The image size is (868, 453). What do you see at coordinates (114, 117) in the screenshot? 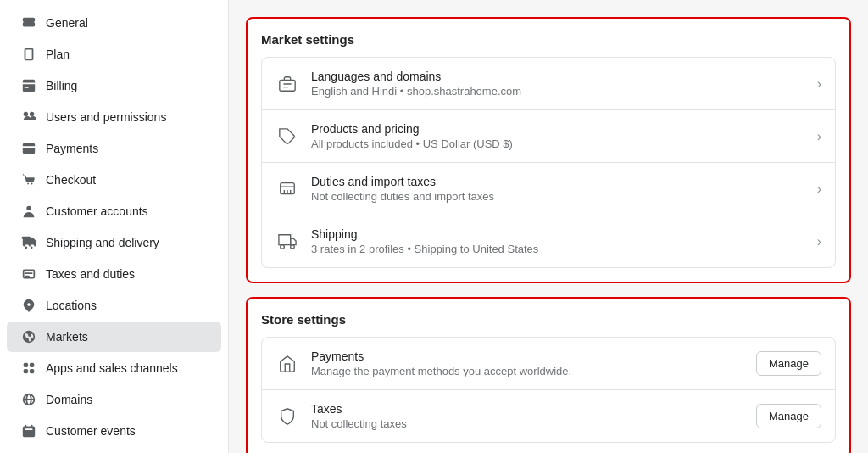
I see `sidebar-item-users: Users and permissions` at bounding box center [114, 117].